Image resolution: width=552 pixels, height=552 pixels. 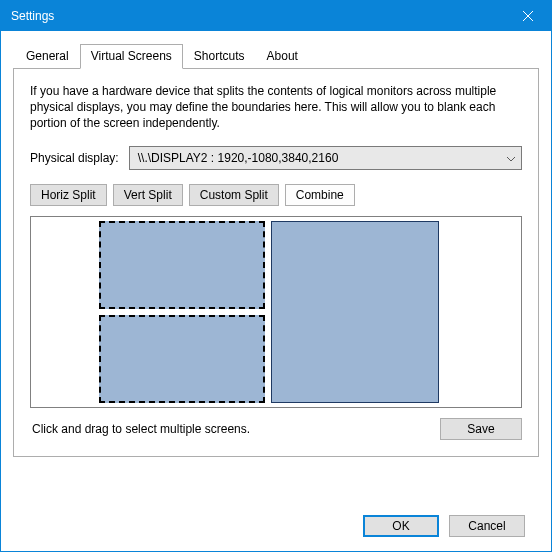 I want to click on window-title: Settings, so click(x=258, y=16).